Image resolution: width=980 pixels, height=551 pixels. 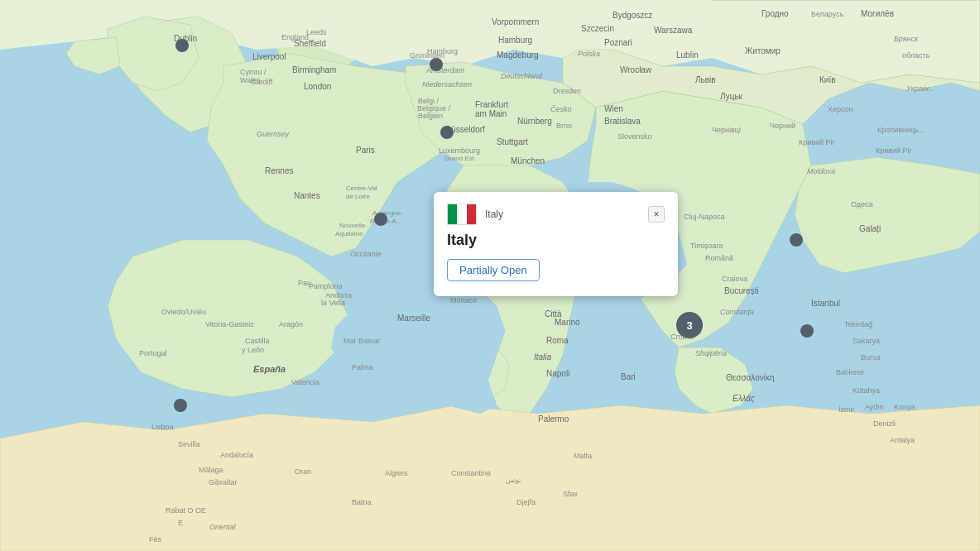 I want to click on marker-ireland, so click(x=182, y=46).